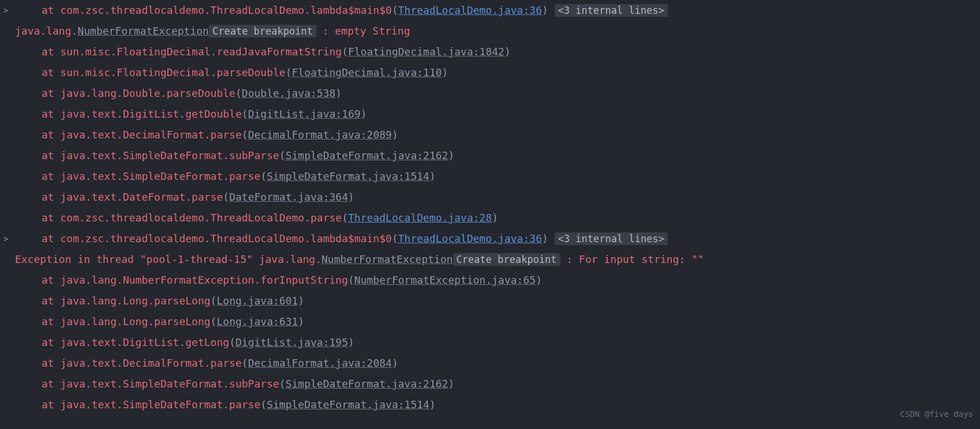  What do you see at coordinates (426, 52) in the screenshot?
I see `source-link: FloatingDecimal.java:1842` at bounding box center [426, 52].